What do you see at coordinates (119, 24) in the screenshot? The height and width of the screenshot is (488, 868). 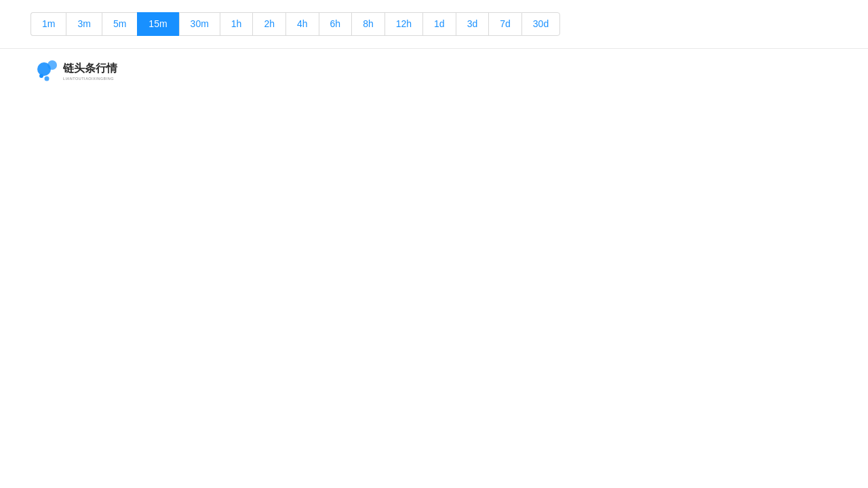 I see `time-btn-5m: 5m` at bounding box center [119, 24].